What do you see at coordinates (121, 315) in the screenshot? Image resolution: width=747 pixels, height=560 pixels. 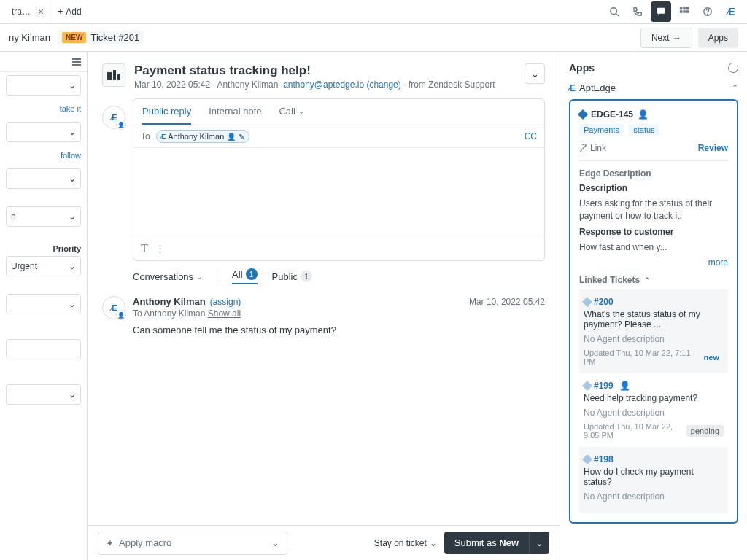 I see `end-user-icon: 👤` at bounding box center [121, 315].